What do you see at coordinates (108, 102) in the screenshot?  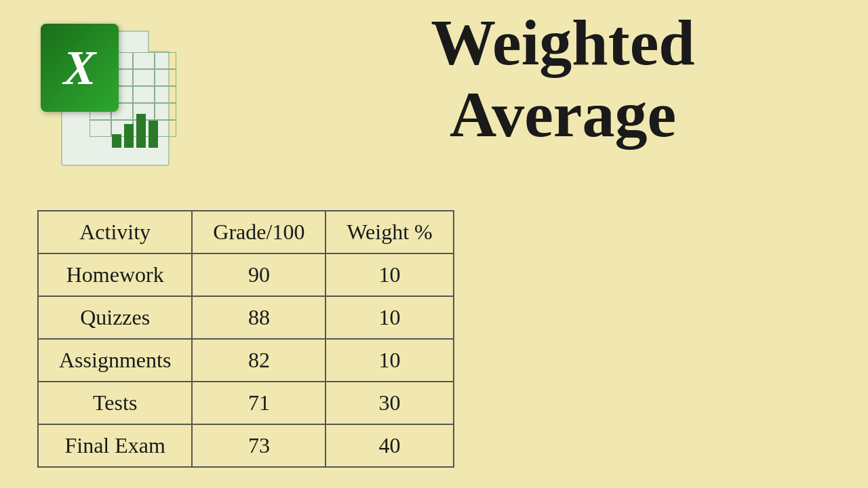 I see `excel-icon: X` at bounding box center [108, 102].